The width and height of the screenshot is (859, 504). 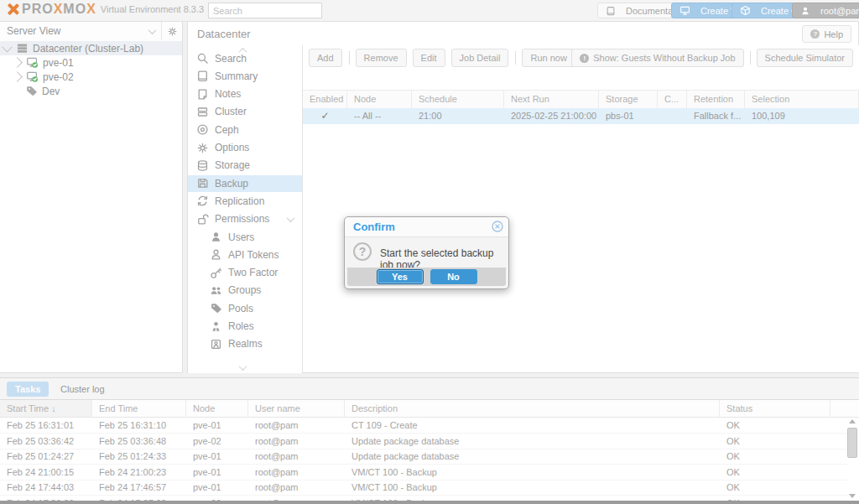 What do you see at coordinates (245, 148) in the screenshot?
I see `nav-item-options: Options` at bounding box center [245, 148].